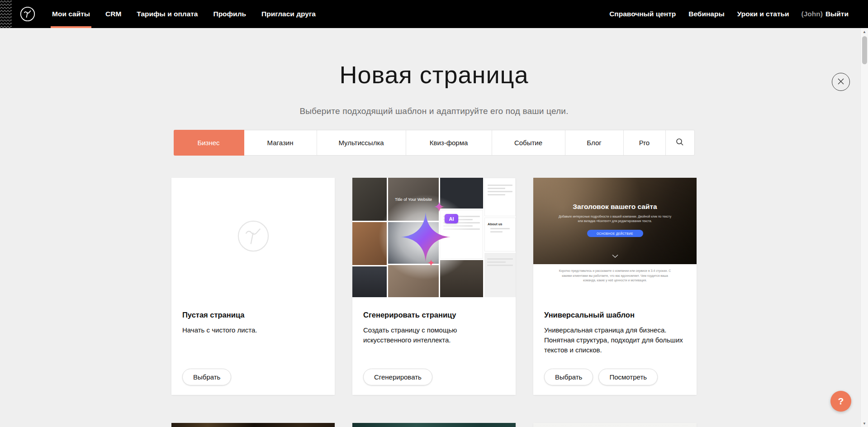  Describe the element at coordinates (434, 143) in the screenshot. I see `template-category-tabs: Бизнес Магазин Мультиссылка Квиз-форма С…` at that location.